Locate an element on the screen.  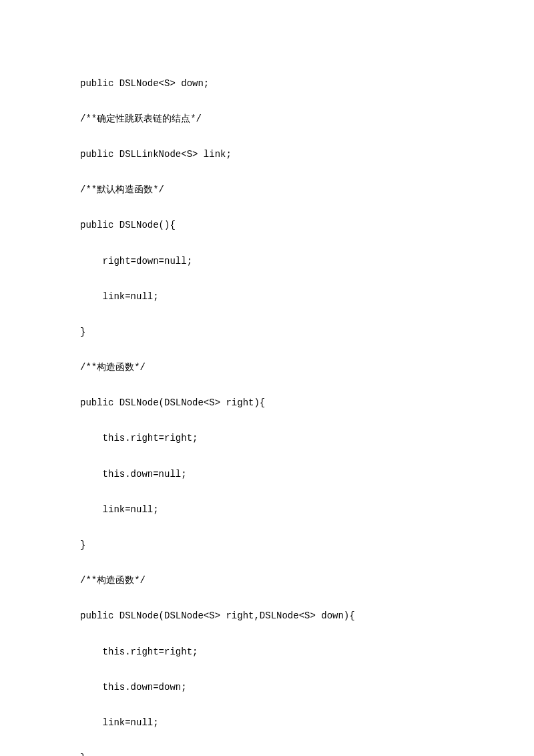
code-line: this.down=down; is located at coordinates (267, 688).